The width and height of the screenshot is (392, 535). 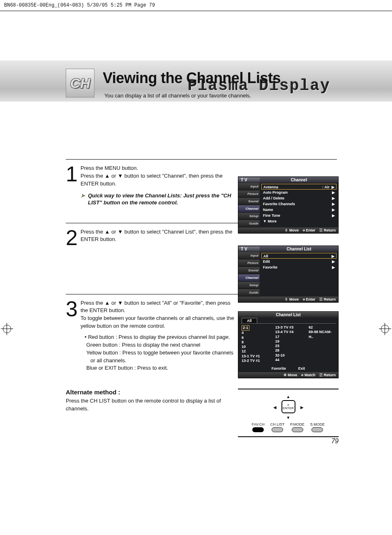 I want to click on osd3-c1-2: 6, so click(x=255, y=338).